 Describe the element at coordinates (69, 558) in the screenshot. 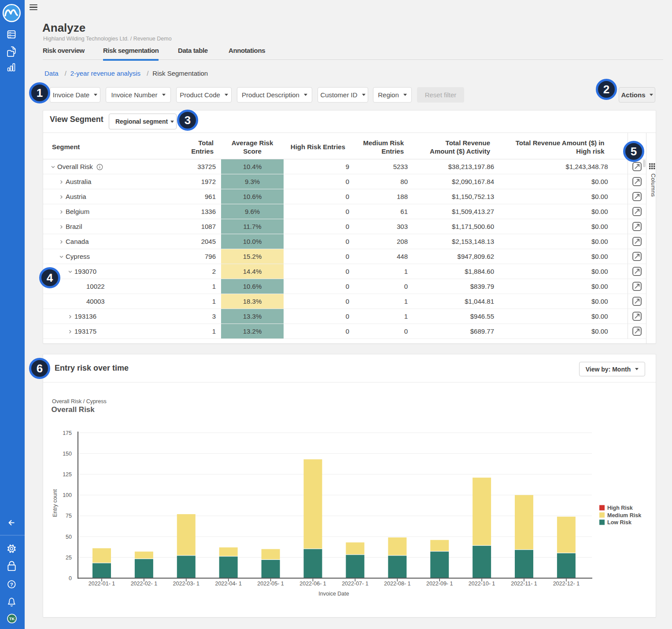

I see `svg-text: 25` at that location.